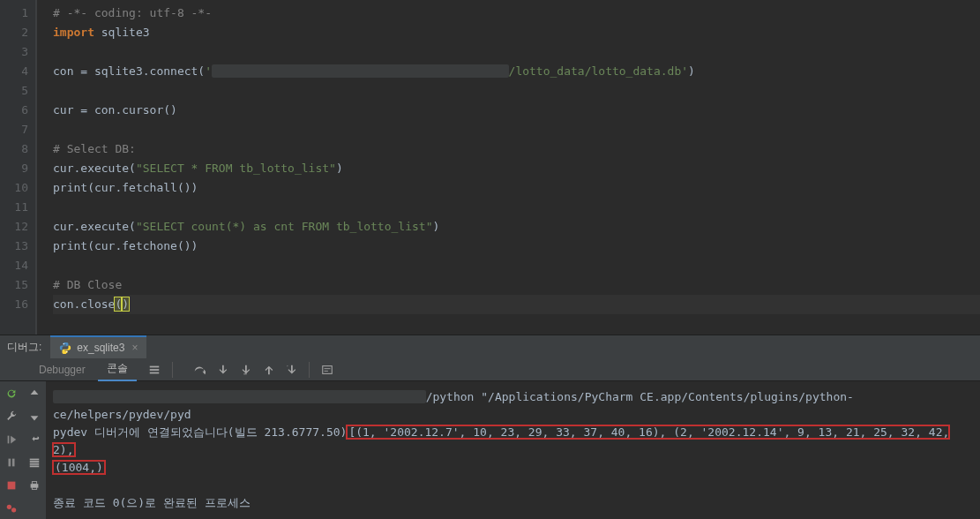 This screenshot has height=519, width=980. Describe the element at coordinates (199, 370) in the screenshot. I see `step-over-icon` at that location.